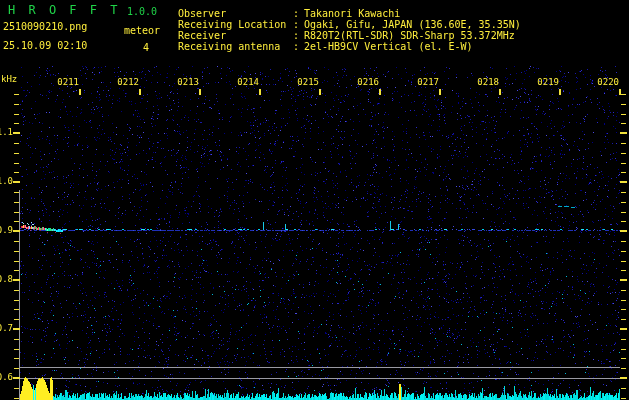 Image resolution: width=629 pixels, height=400 pixels. What do you see at coordinates (142, 30) in the screenshot?
I see `mode-label: meteor` at bounding box center [142, 30].